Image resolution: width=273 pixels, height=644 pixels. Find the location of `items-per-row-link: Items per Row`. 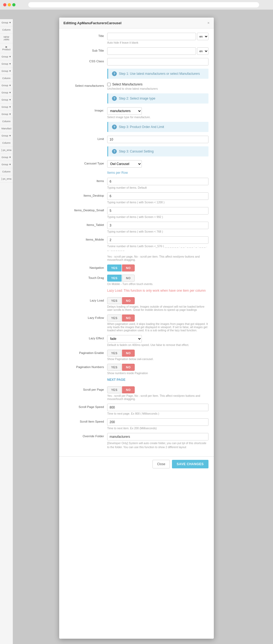

items-per-row-link: Items per Row is located at coordinates (117, 173).